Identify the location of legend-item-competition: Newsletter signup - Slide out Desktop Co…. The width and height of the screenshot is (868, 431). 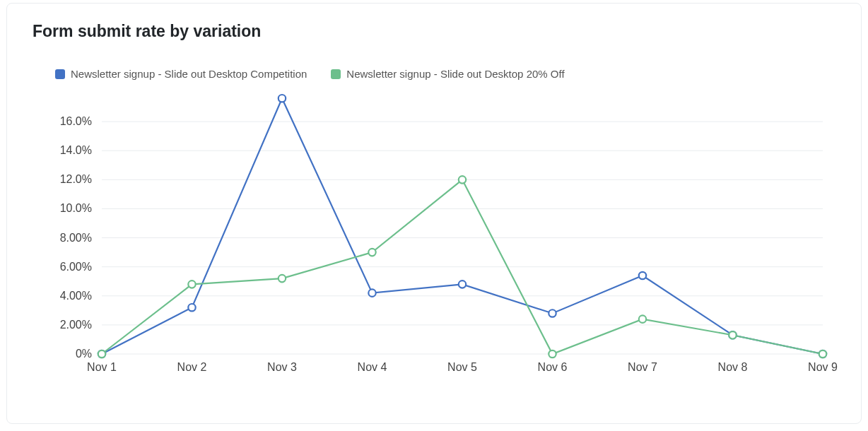
(181, 73).